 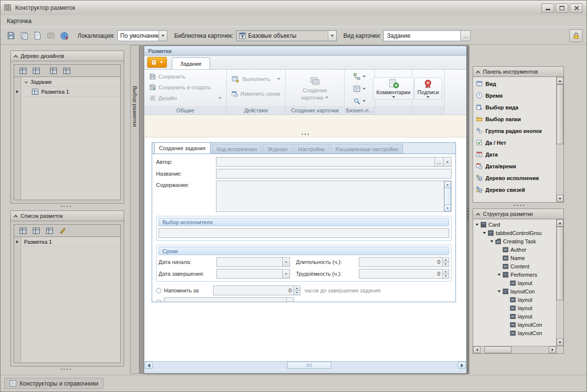 What do you see at coordinates (514, 107) in the screenshot?
I see `toolbox-item: Выбор вида` at bounding box center [514, 107].